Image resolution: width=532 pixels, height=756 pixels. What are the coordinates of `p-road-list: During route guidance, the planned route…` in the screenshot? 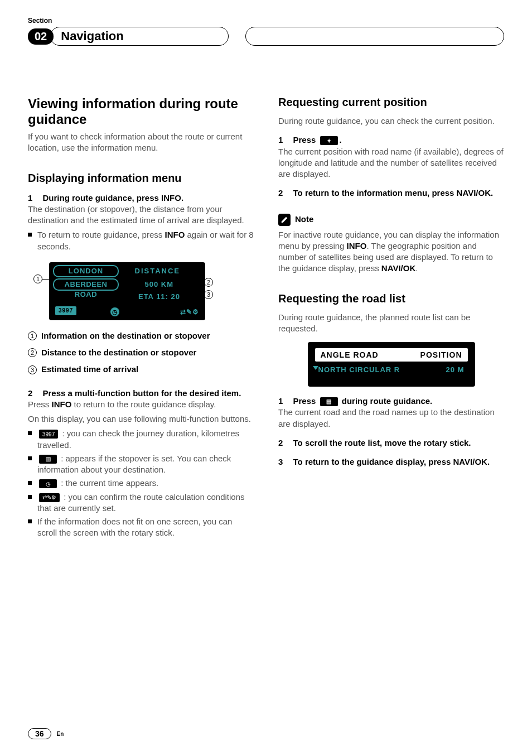 It's located at (391, 324).